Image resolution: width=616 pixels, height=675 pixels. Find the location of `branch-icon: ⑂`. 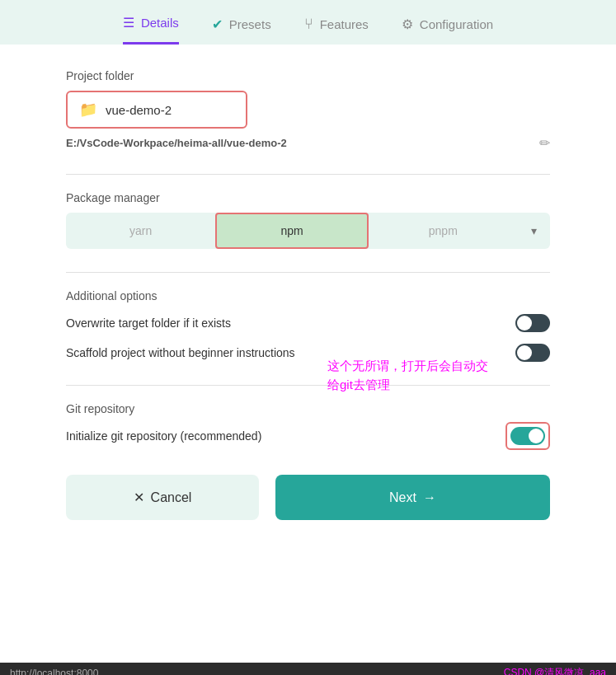

branch-icon: ⑂ is located at coordinates (308, 25).